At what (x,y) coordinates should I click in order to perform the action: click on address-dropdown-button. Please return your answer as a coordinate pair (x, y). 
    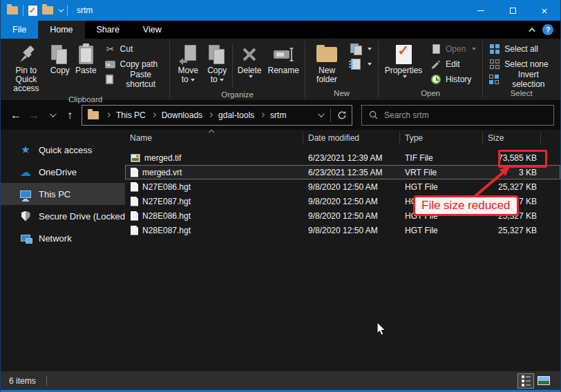
    Looking at the image, I should click on (320, 115).